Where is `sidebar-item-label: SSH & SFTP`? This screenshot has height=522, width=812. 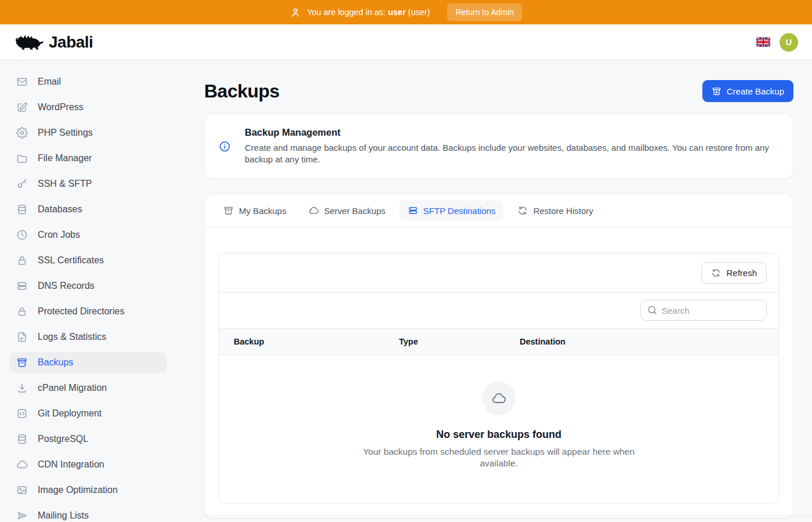 sidebar-item-label: SSH & SFTP is located at coordinates (65, 184).